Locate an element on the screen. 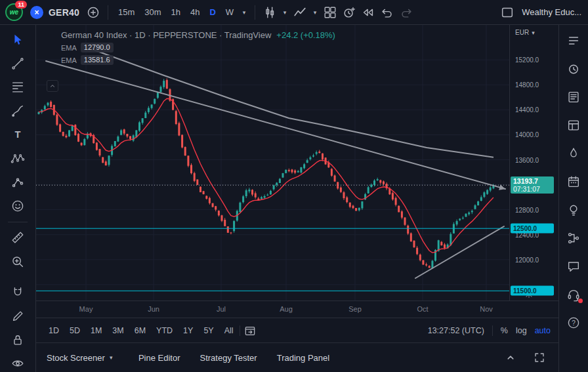 This screenshot has height=372, width=588. redo-button is located at coordinates (406, 12).